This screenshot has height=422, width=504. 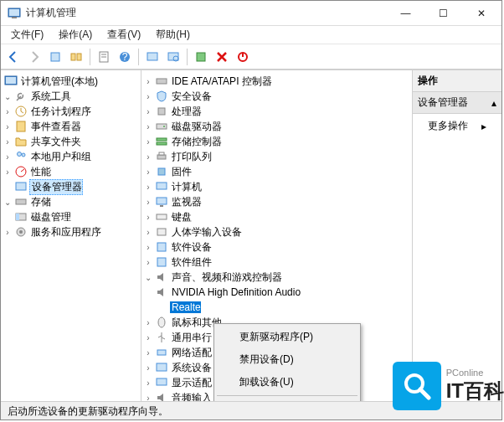 I want to click on tree-eventv: ›事件查看器, so click(x=70, y=126).